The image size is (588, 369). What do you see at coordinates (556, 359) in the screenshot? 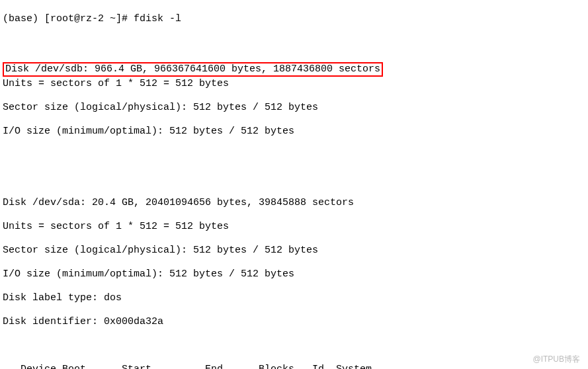
I see `watermark-text: @ITPUB博客` at bounding box center [556, 359].